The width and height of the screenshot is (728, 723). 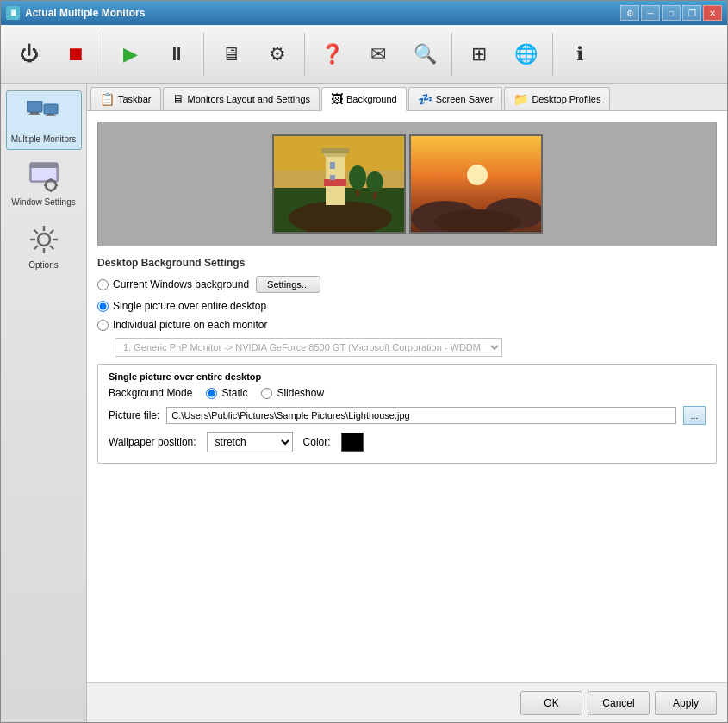 I want to click on static-label: Static, so click(x=227, y=393).